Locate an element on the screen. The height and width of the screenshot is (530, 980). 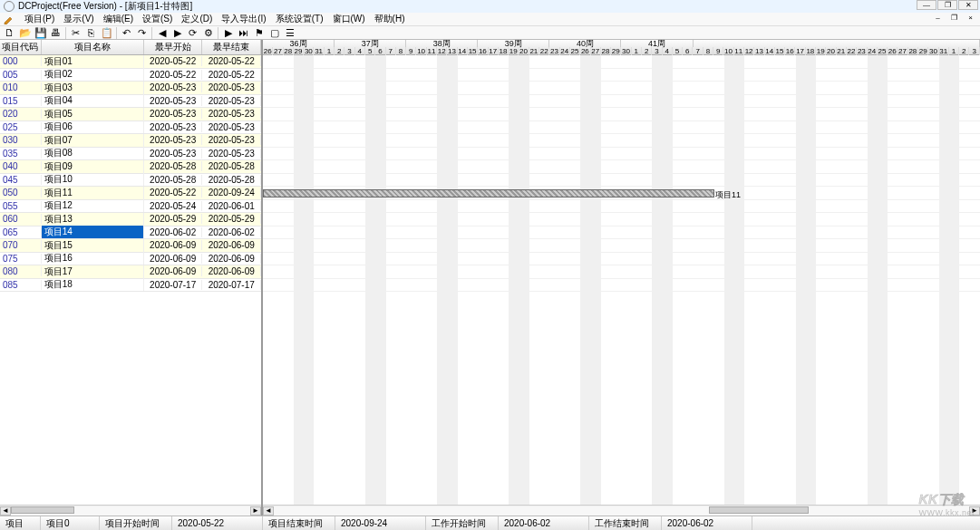
gantt-day-header: 29 is located at coordinates (923, 51).